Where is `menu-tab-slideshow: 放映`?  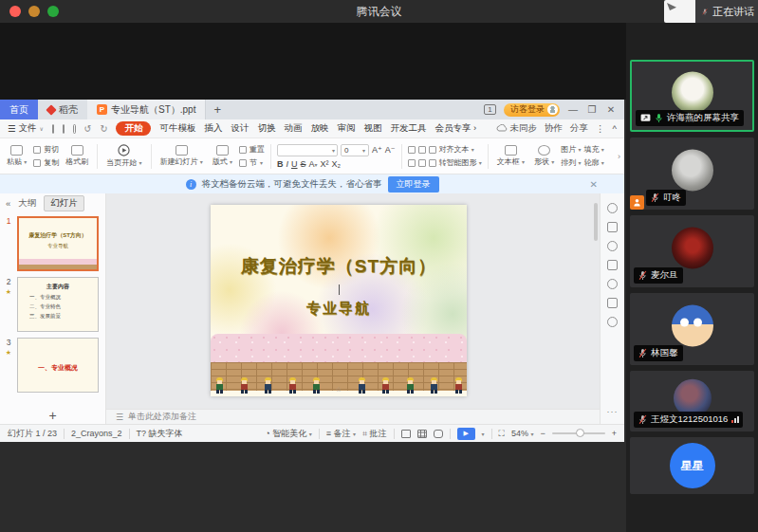 menu-tab-slideshow: 放映 is located at coordinates (319, 129).